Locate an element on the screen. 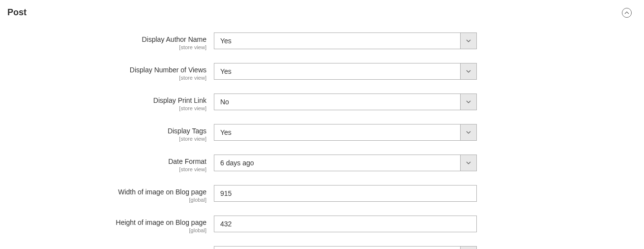 Image resolution: width=644 pixels, height=249 pixels. field-row-display-tags: Display Tags [store view] Yes is located at coordinates (322, 133).